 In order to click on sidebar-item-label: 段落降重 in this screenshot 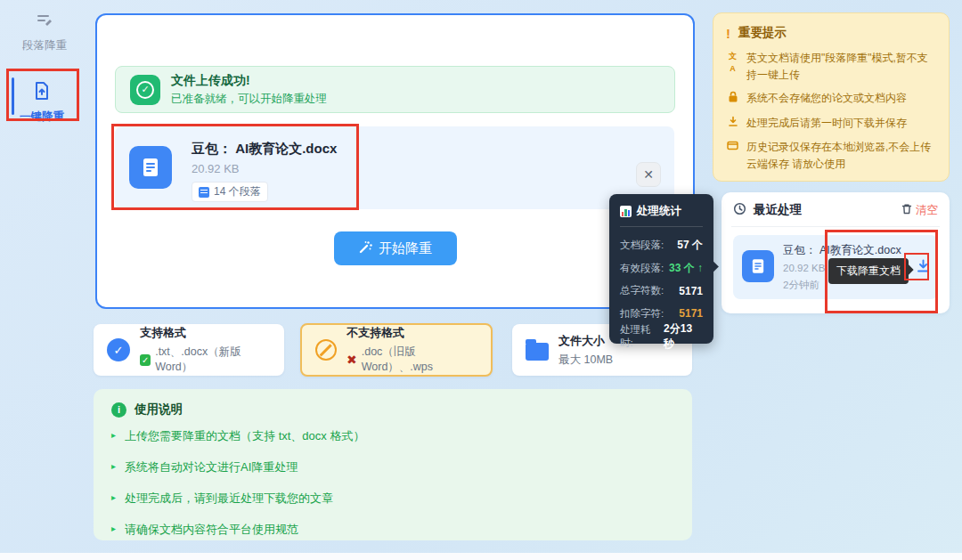, I will do `click(45, 46)`.